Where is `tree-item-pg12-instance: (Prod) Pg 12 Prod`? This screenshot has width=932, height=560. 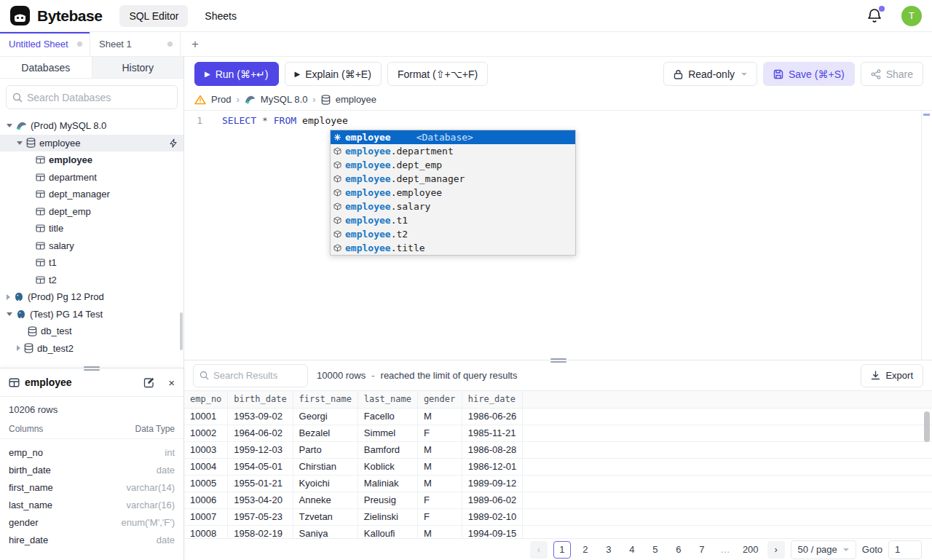
tree-item-pg12-instance: (Prod) Pg 12 Prod is located at coordinates (92, 297).